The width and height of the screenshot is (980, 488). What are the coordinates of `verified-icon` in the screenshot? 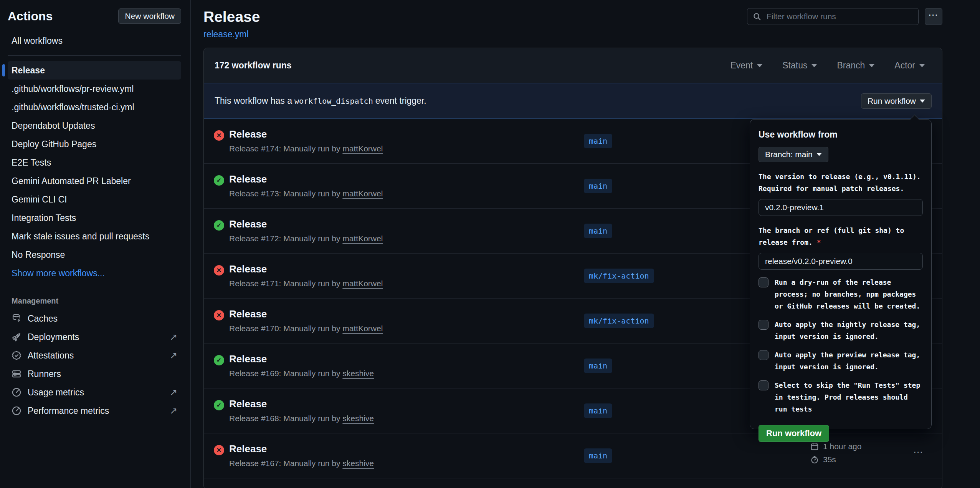 It's located at (17, 355).